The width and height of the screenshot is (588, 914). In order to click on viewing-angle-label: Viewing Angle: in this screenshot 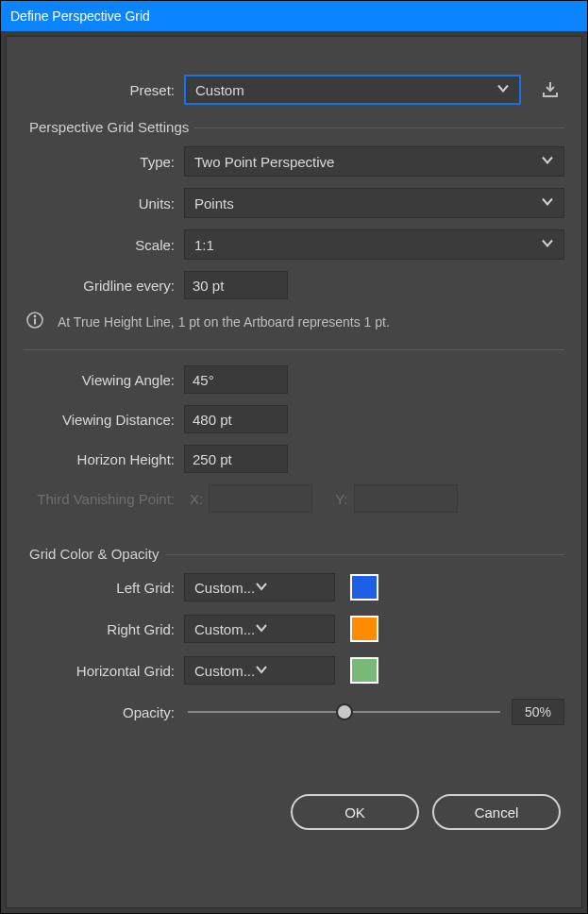, I will do `click(104, 380)`.